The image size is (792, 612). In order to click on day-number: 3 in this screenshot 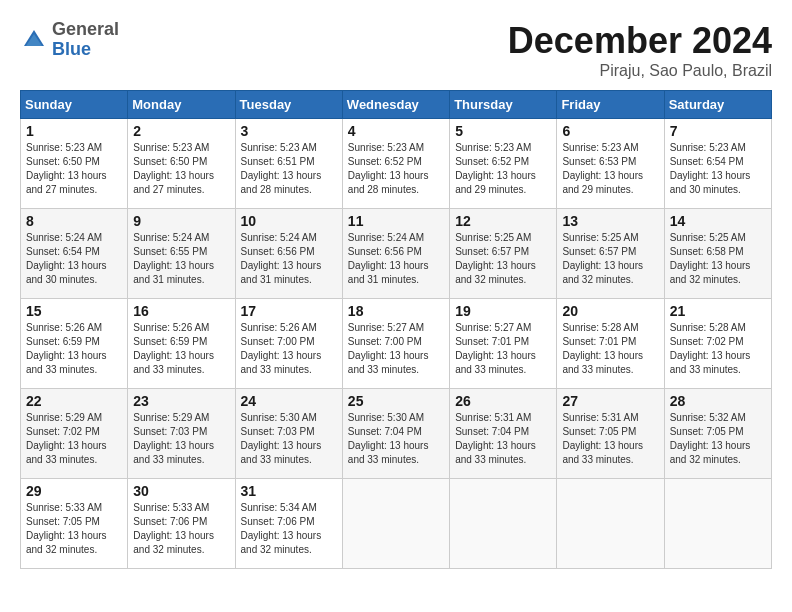, I will do `click(289, 131)`.